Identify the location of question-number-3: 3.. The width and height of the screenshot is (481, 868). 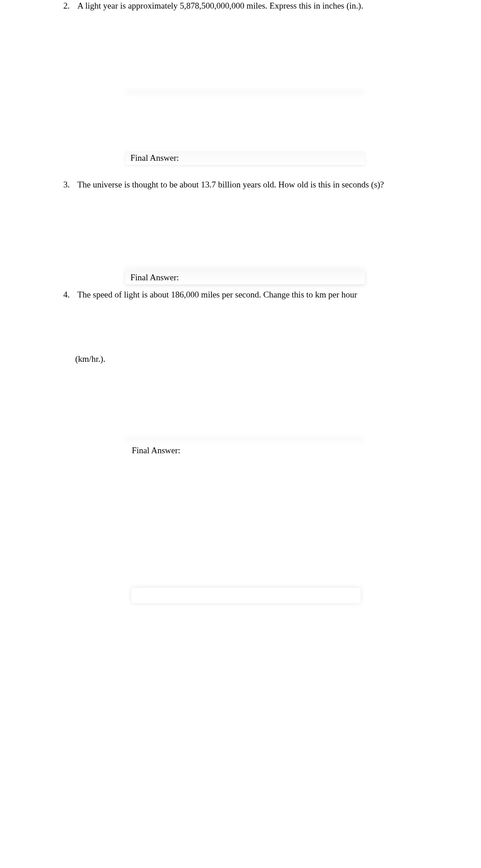
(63, 185).